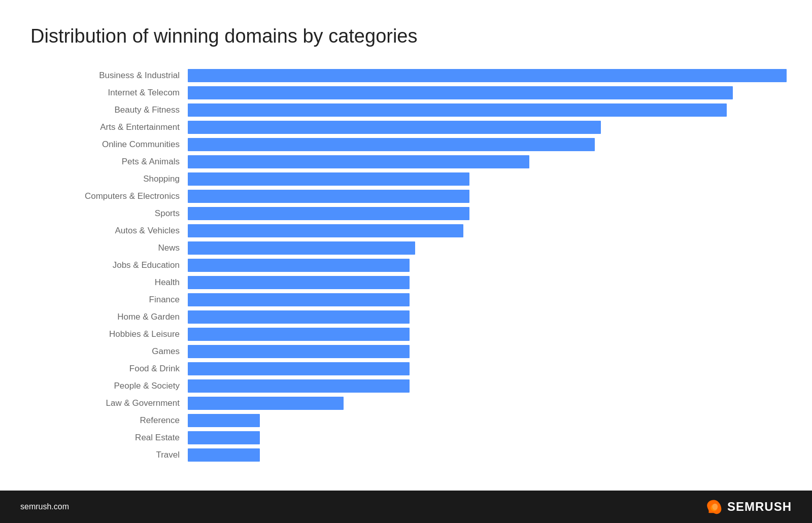 This screenshot has height=523, width=812. Describe the element at coordinates (109, 455) in the screenshot. I see `bar-label: Travel` at that location.